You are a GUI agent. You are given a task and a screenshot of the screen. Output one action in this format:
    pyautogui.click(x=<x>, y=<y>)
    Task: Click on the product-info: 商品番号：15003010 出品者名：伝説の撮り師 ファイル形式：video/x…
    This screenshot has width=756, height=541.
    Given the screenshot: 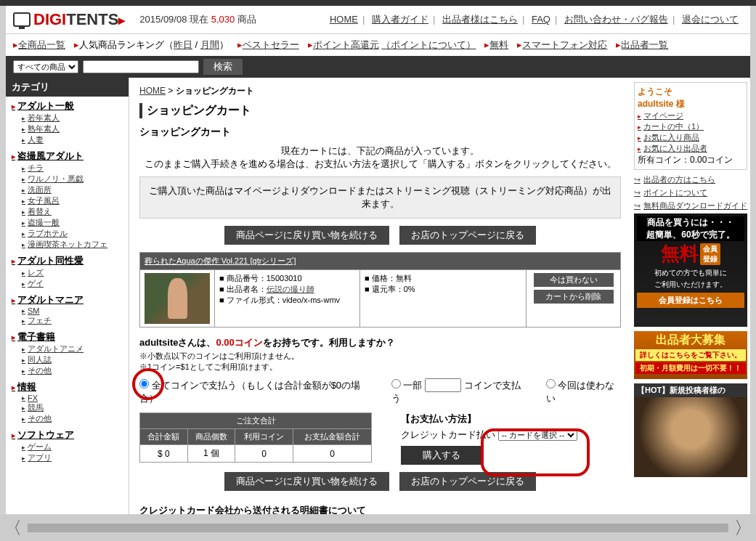 What is the action you would take?
    pyautogui.click(x=288, y=289)
    